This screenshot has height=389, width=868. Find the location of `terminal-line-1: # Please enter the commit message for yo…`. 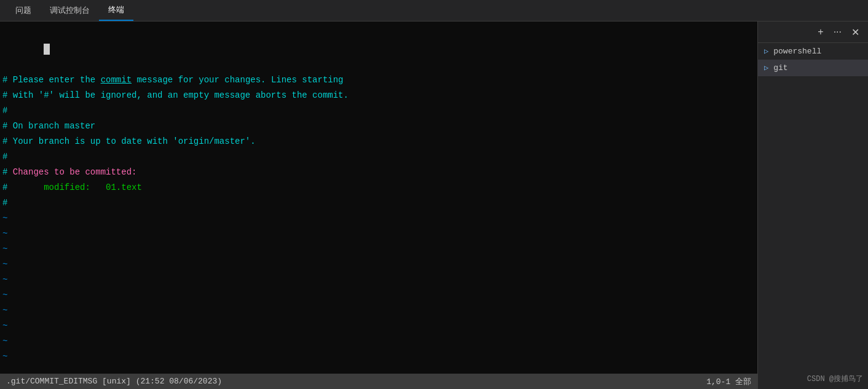

terminal-line-1: # Please enter the commit message for yo… is located at coordinates (379, 80).